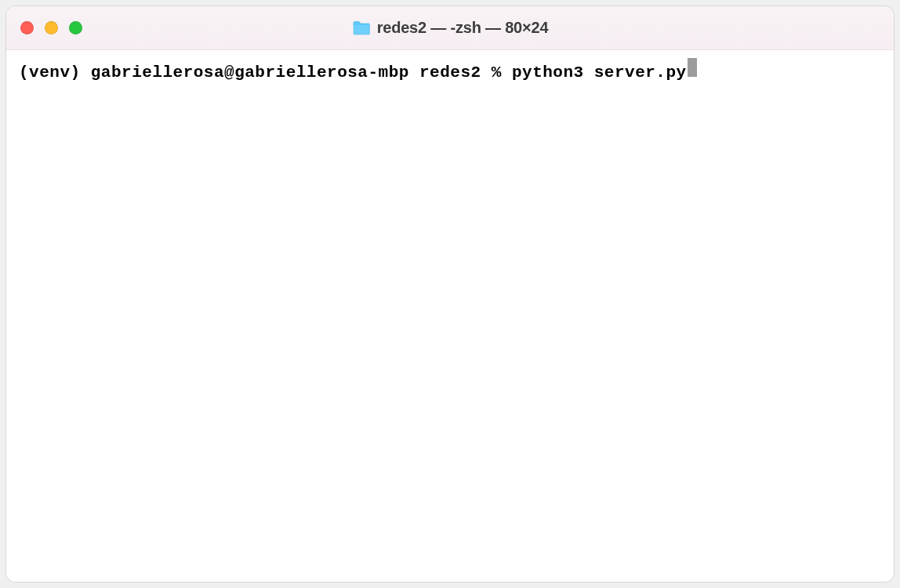  What do you see at coordinates (361, 28) in the screenshot?
I see `folder-icon` at bounding box center [361, 28].